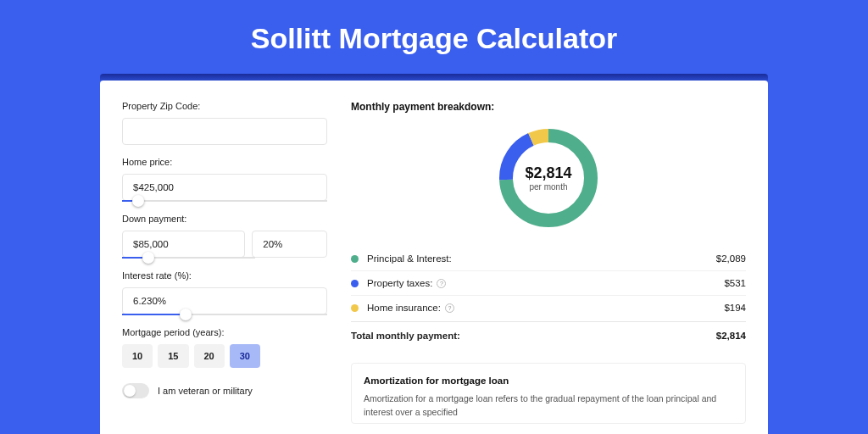 The height and width of the screenshot is (434, 868). Describe the element at coordinates (546, 283) in the screenshot. I see `legend-label: Property taxes:?` at that location.